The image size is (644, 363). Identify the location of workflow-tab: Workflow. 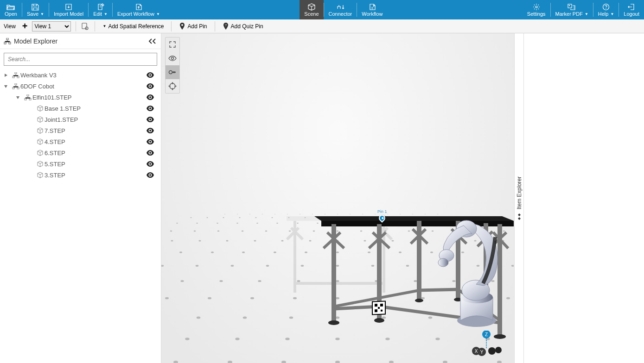
(372, 10).